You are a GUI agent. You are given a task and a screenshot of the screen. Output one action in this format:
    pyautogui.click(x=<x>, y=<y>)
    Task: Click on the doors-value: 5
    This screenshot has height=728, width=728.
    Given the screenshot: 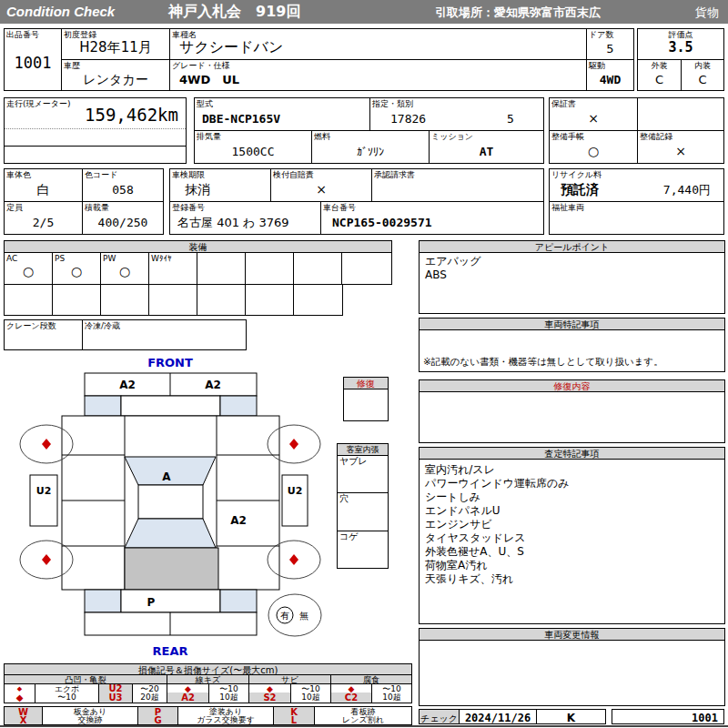 What is the action you would take?
    pyautogui.click(x=610, y=49)
    